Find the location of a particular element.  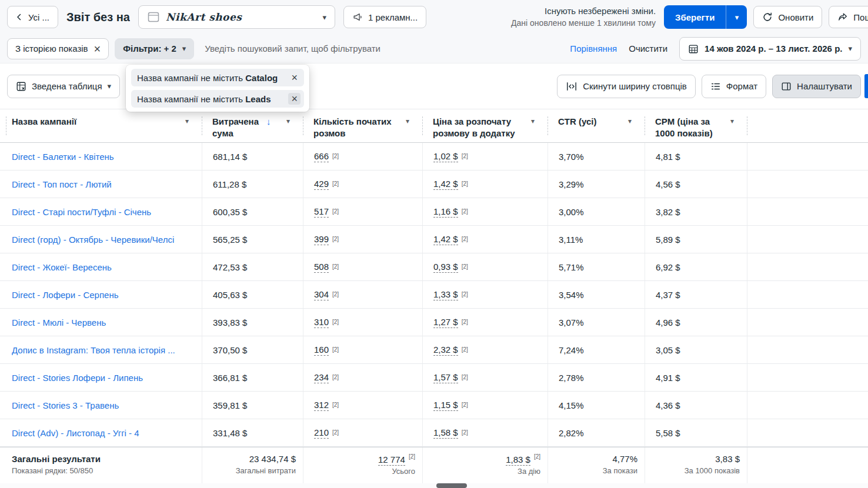

table-row: Direct (горд) - Октябрь - Черевики/Челсі… is located at coordinates (434, 240).